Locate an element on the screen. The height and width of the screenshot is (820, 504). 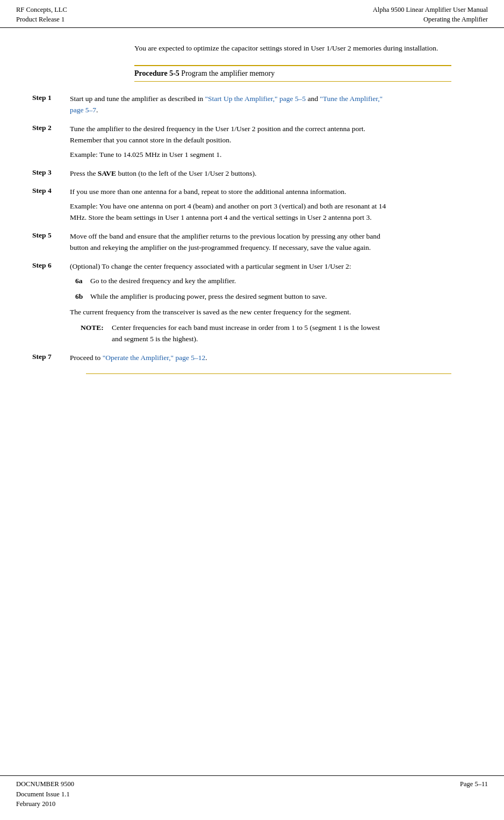
step-1-text: Start up and tune the amplifier as descr… is located at coordinates (228, 105).